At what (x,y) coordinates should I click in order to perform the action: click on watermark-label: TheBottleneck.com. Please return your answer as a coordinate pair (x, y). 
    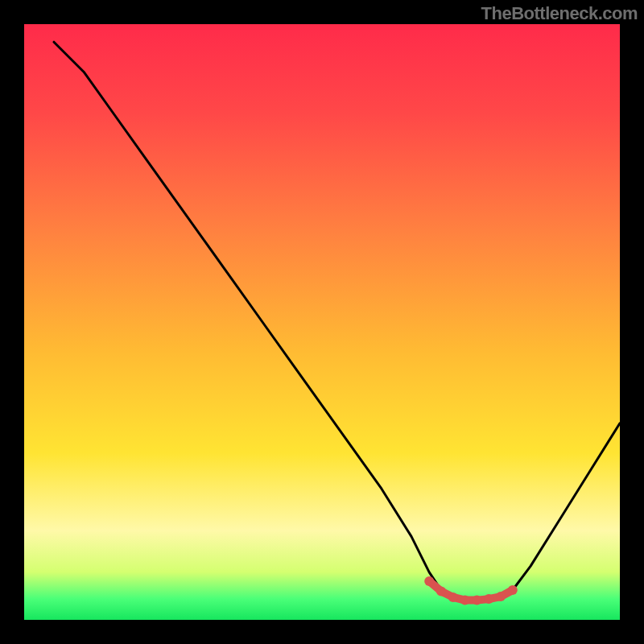
    Looking at the image, I should click on (559, 14).